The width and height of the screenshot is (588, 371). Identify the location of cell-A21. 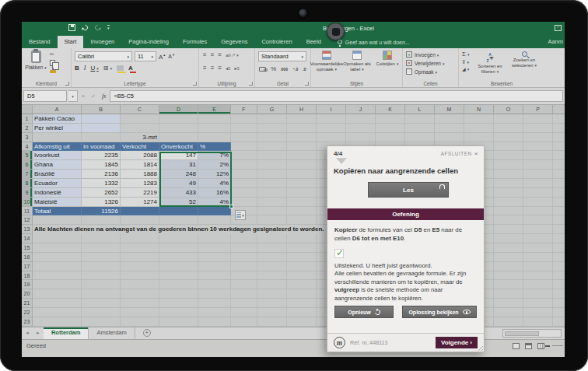
(58, 303).